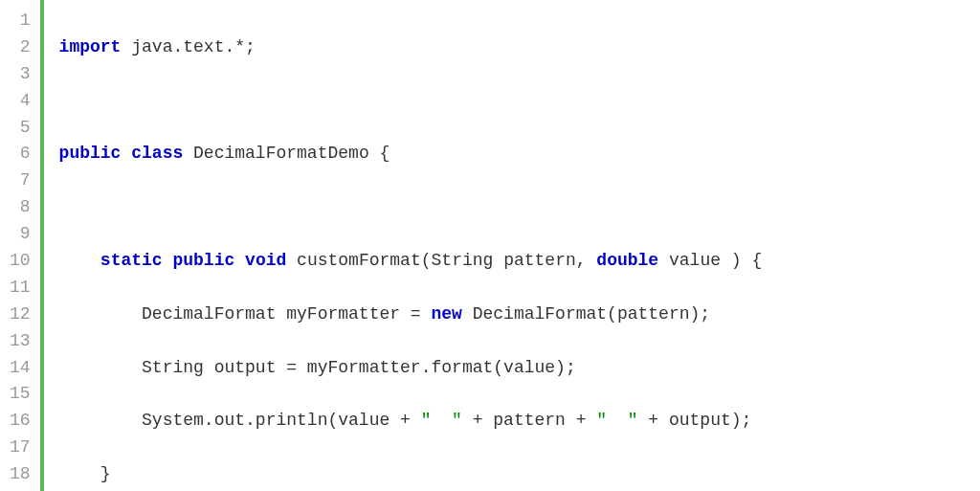  I want to click on line-number: 16, so click(20, 421).